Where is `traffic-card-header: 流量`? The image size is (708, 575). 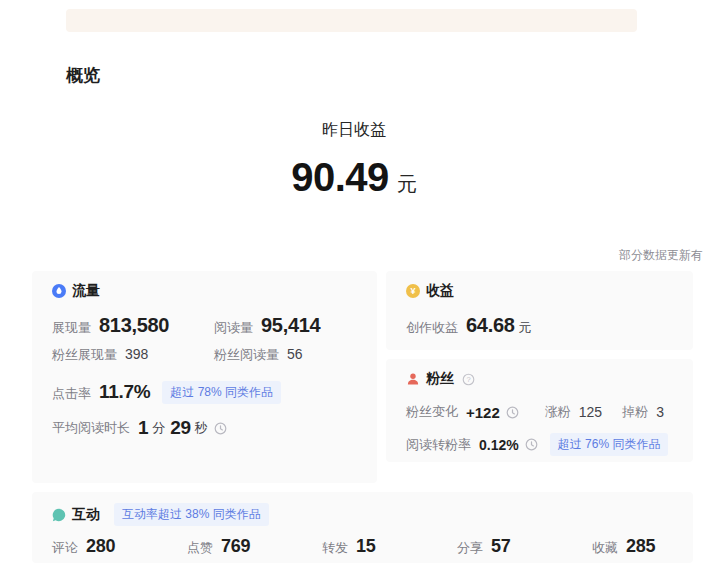 traffic-card-header: 流量 is located at coordinates (204, 291).